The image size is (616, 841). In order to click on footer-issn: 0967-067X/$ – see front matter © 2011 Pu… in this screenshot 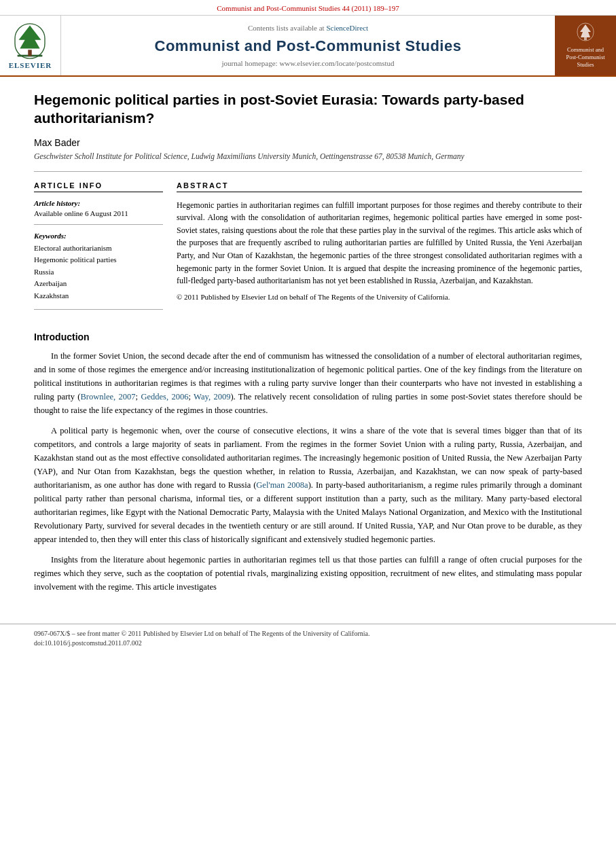, I will do `click(308, 633)`.